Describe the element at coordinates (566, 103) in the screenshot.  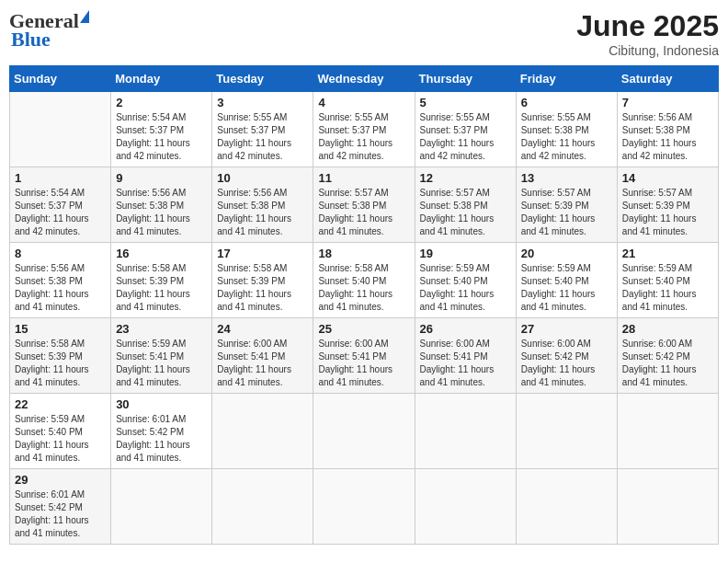
I see `day-number: 6` at that location.